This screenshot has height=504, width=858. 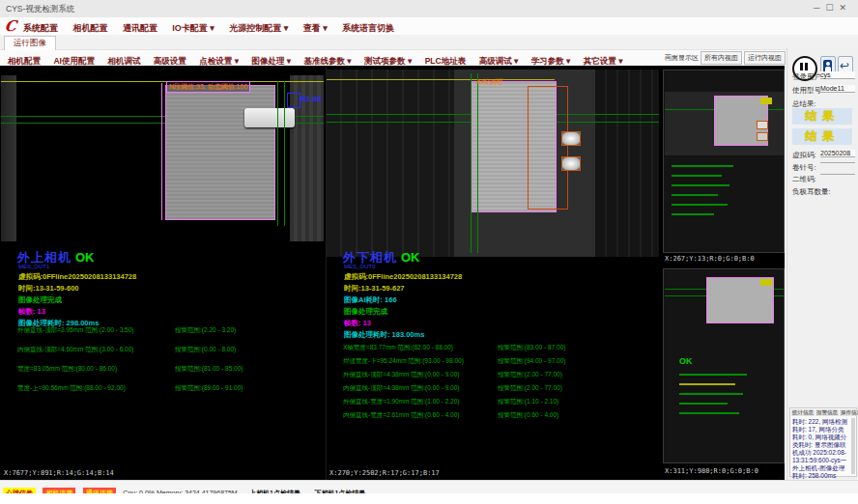 I want to click on measurement-row: 外侧直线-顶部=2.95mm 范围:(2.00 - 3.50) 报警范围:(2.…, so click(x=75, y=330).